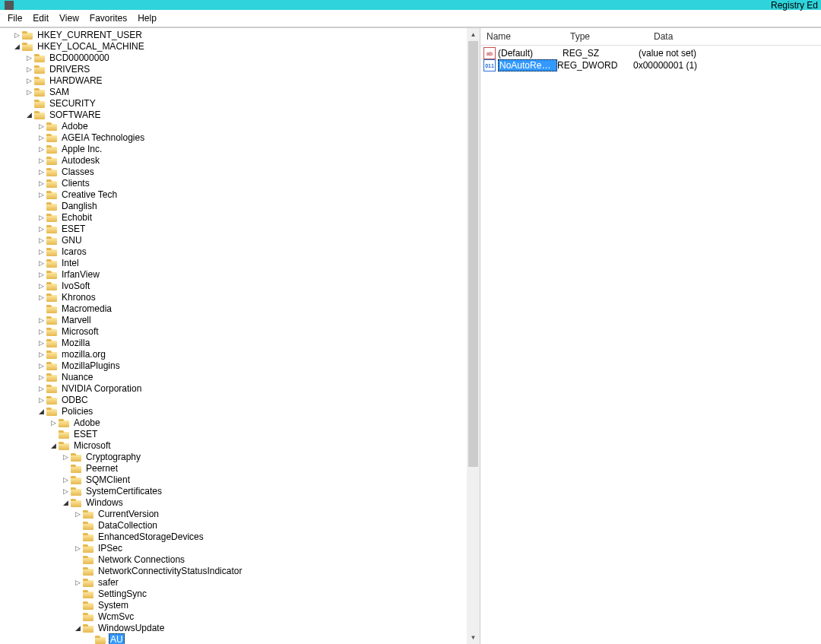  What do you see at coordinates (15, 18) in the screenshot?
I see `menu-file: File` at bounding box center [15, 18].